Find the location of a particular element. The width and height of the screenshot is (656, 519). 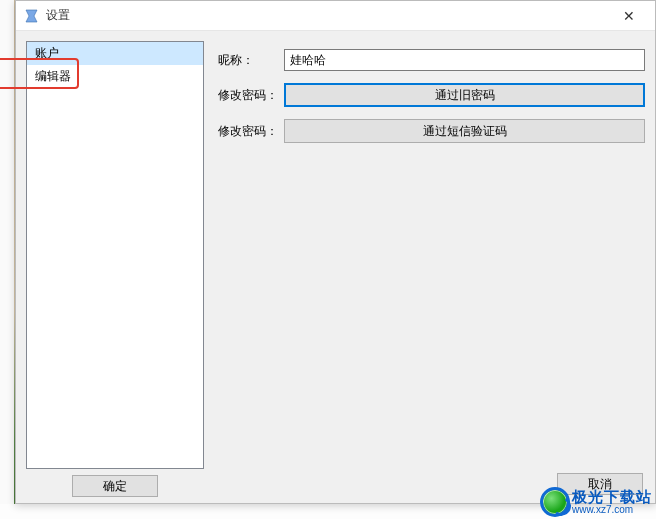

button-label: 通过短信验证码 is located at coordinates (465, 132).